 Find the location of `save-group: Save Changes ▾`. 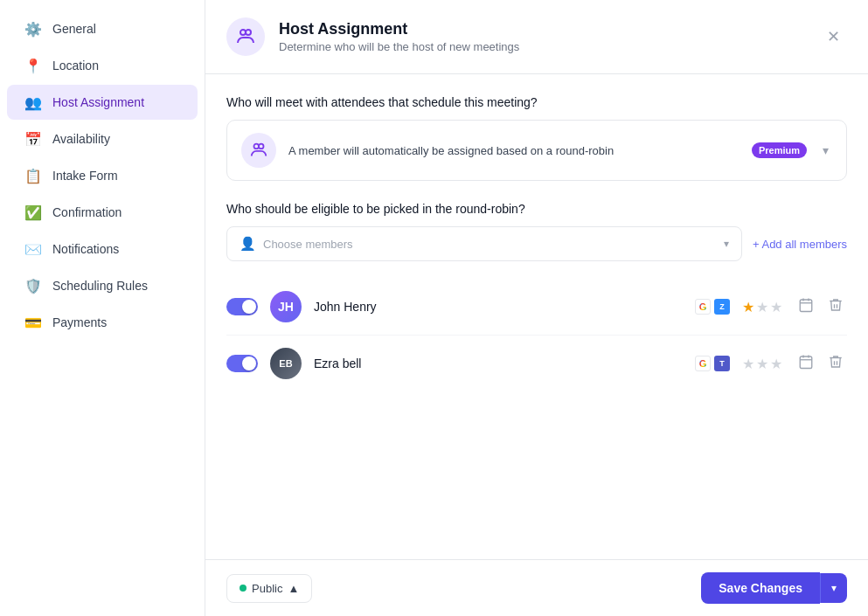

save-group: Save Changes ▾ is located at coordinates (774, 588).